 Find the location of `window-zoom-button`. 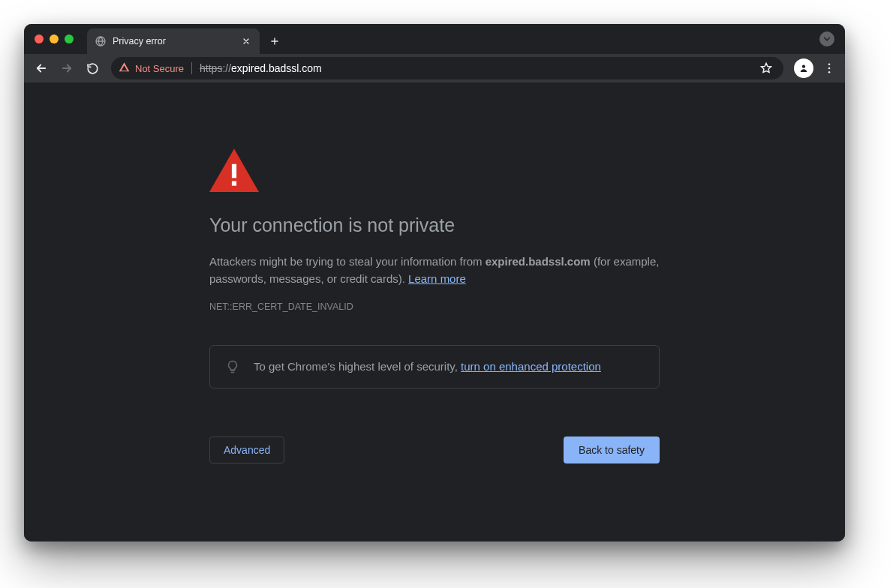

window-zoom-button is located at coordinates (69, 39).